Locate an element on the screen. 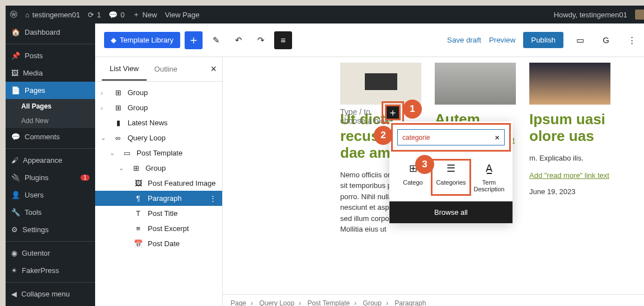  tab-outline: Outline is located at coordinates (166, 69).